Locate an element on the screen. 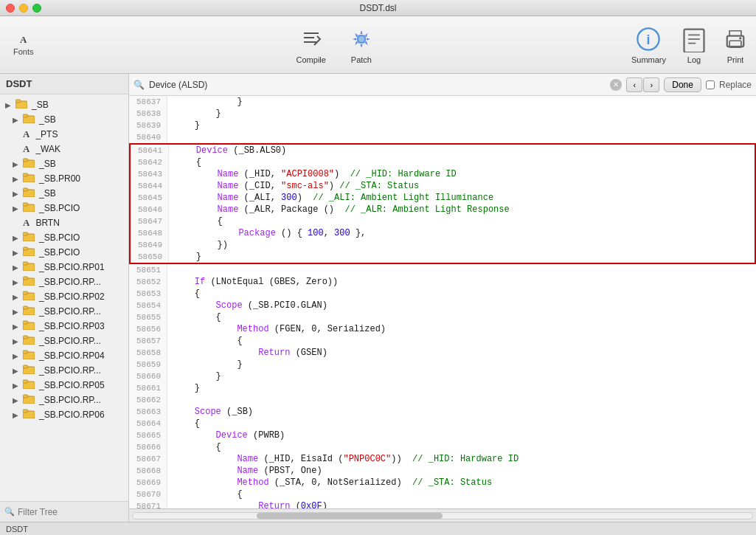 The image size is (756, 535). replace-checkbox is located at coordinates (710, 85).